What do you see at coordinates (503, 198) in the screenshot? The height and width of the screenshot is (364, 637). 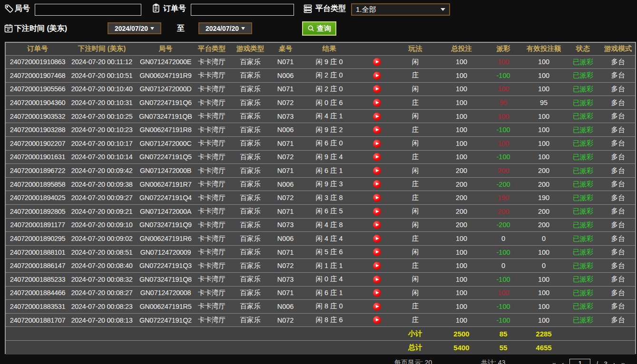 I see `payout-cell: 190` at bounding box center [503, 198].